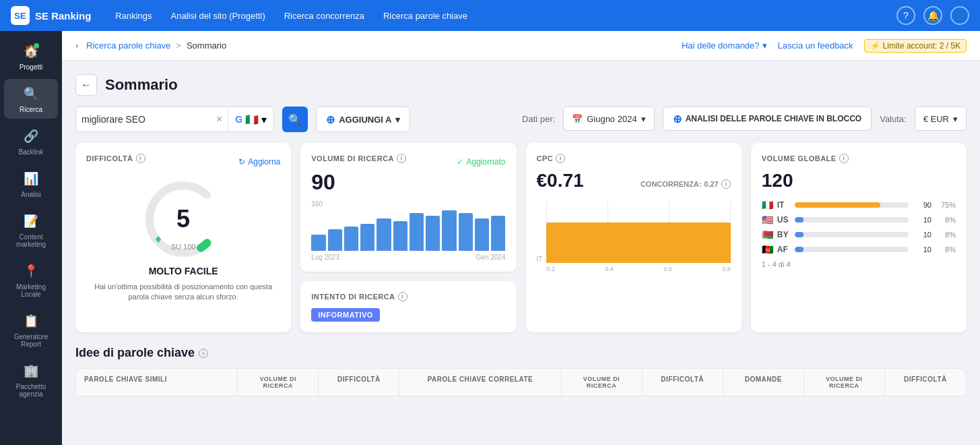  Describe the element at coordinates (251, 119) in the screenshot. I see `locale-selector: G 🇮🇹 ▾` at that location.